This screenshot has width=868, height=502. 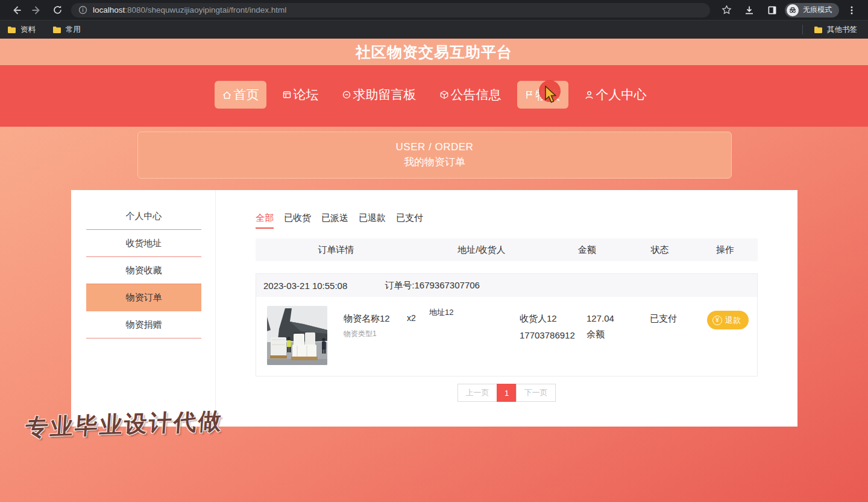 What do you see at coordinates (725, 250) in the screenshot?
I see `col-action: 操作` at bounding box center [725, 250].